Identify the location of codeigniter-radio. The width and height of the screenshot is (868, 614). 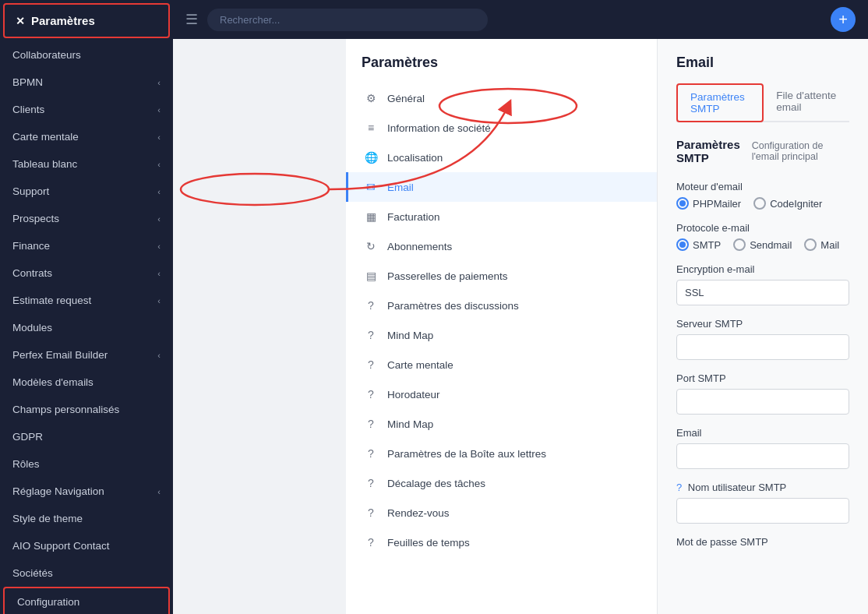
(760, 203).